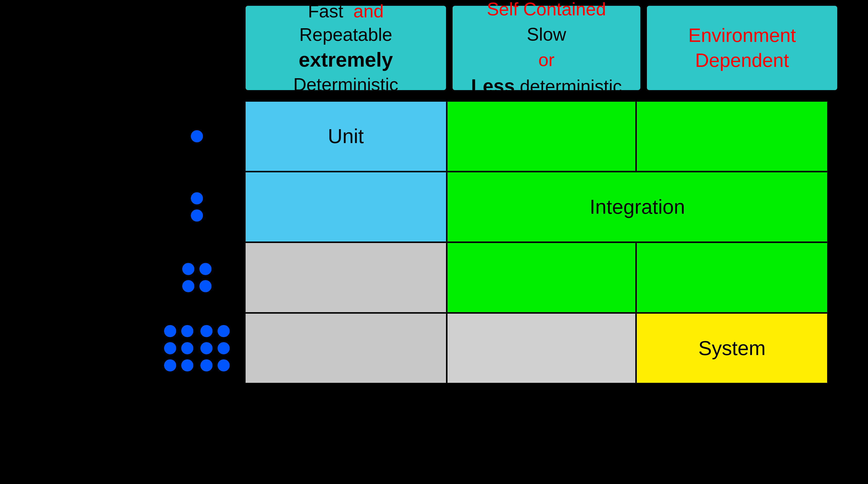 This screenshot has width=868, height=484. I want to click on header-cell-self-contained-line2: Slow, so click(547, 34).